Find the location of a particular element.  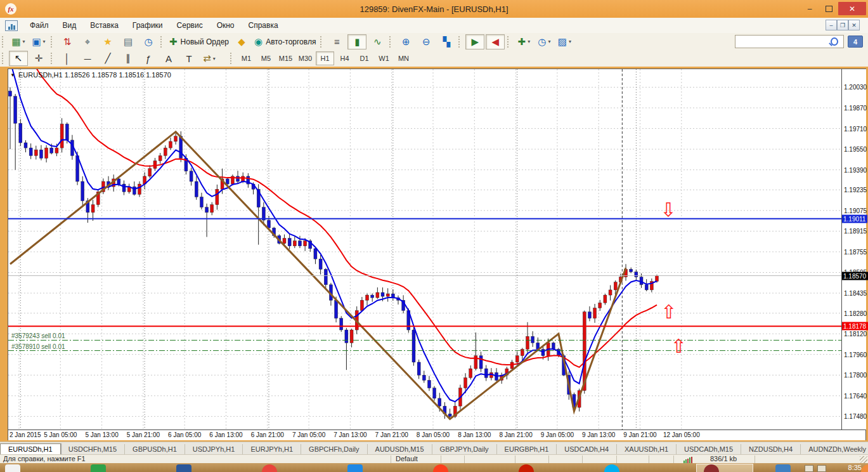

menu-Вставка: Вставка is located at coordinates (104, 25).